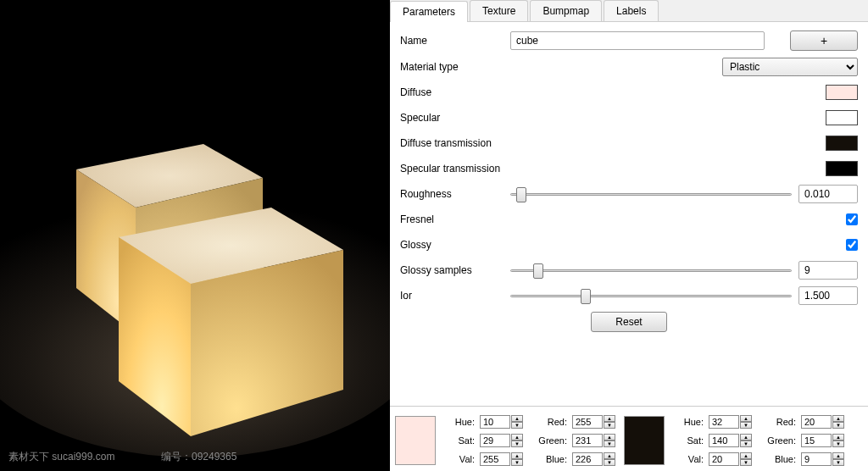 The image size is (868, 471). I want to click on color1-red, so click(587, 422).